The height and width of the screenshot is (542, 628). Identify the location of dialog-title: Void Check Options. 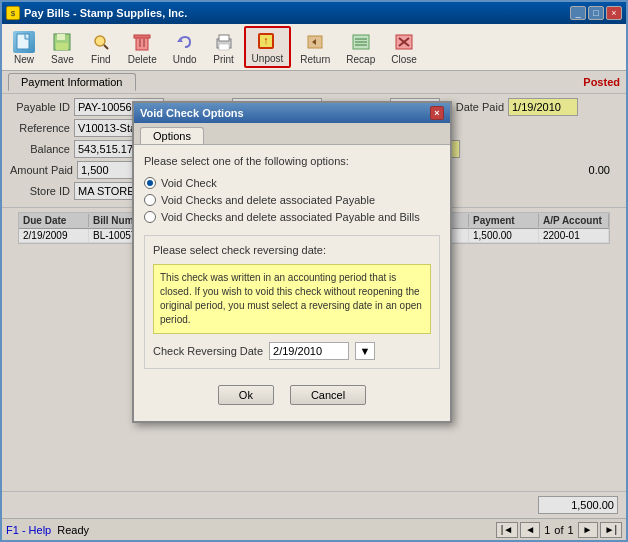
(192, 113).